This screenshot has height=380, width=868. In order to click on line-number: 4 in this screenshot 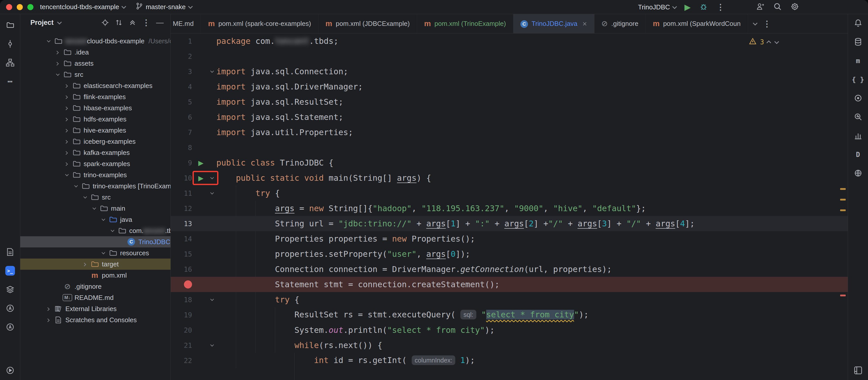, I will do `click(183, 87)`.